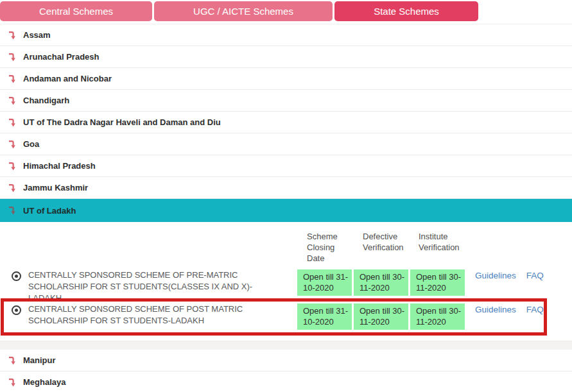  Describe the element at coordinates (243, 12) in the screenshot. I see `tab-ugc-aicte-schemes: UGC / AICTE Schemes` at that location.